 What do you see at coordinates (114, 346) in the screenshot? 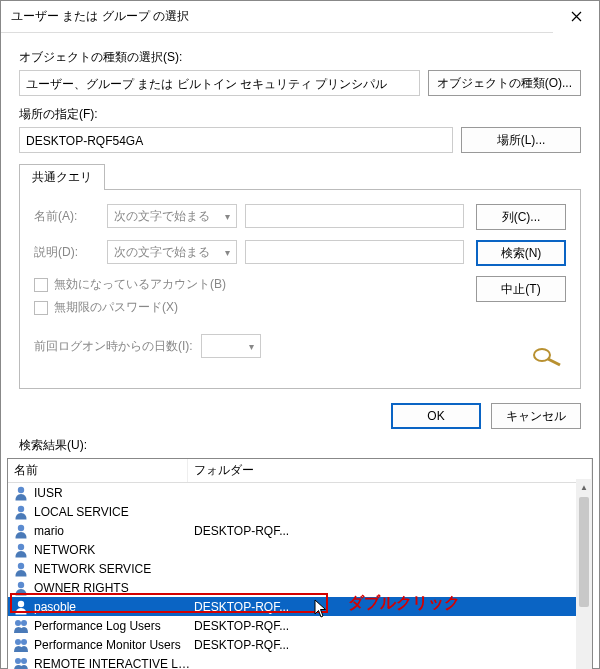
I see `last-logon-label: 前回ログオン時からの日数(I):` at bounding box center [114, 346].